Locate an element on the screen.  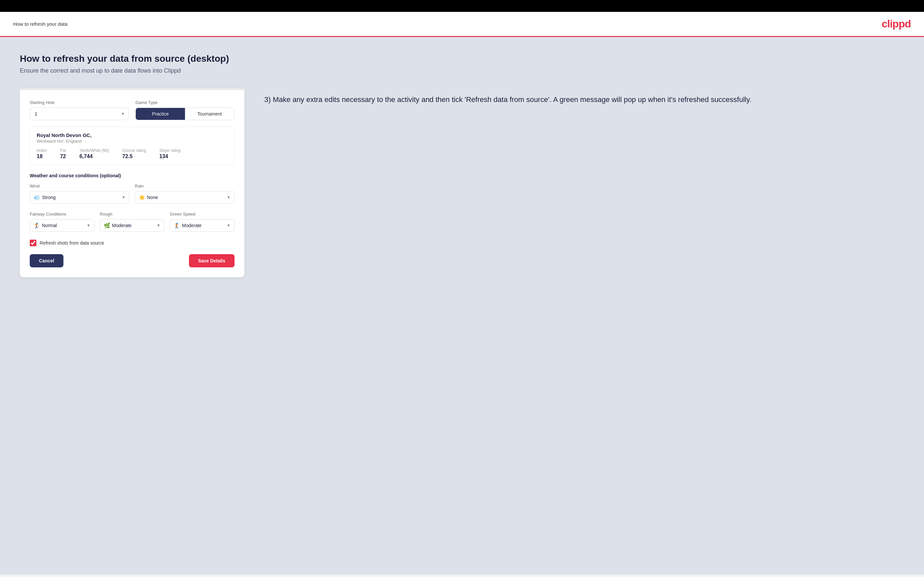
rain-group: Rain ☀️ None Light Heavy ▼ is located at coordinates (185, 194).